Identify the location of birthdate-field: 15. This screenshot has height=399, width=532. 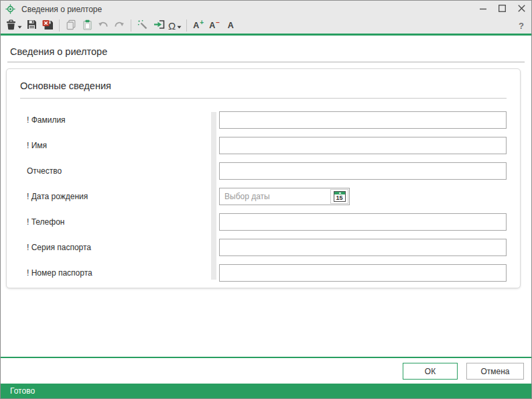
(284, 196).